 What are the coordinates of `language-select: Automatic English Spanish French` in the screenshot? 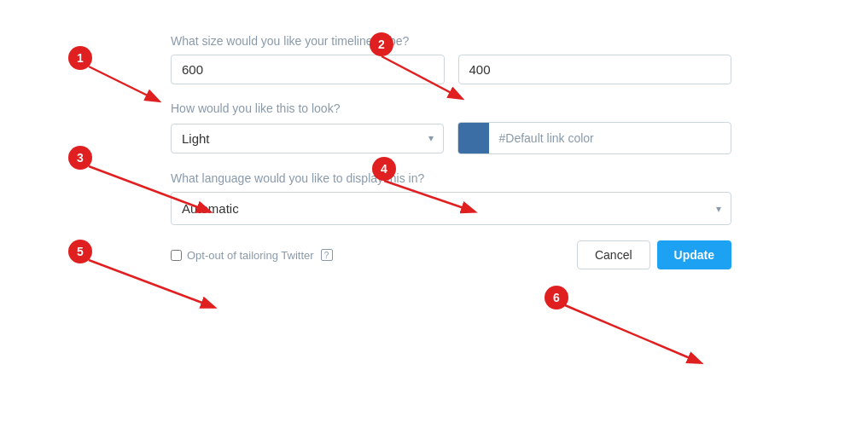 It's located at (451, 208).